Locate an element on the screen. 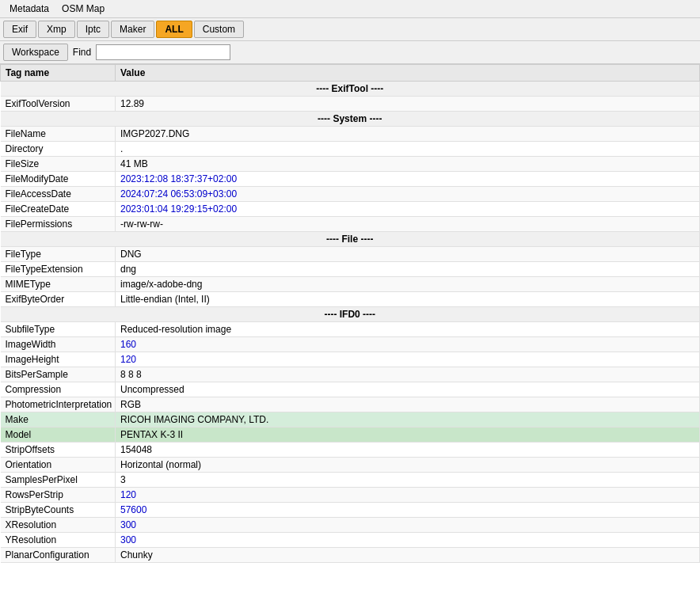 The image size is (700, 589). value-cell: 154048 is located at coordinates (408, 450).